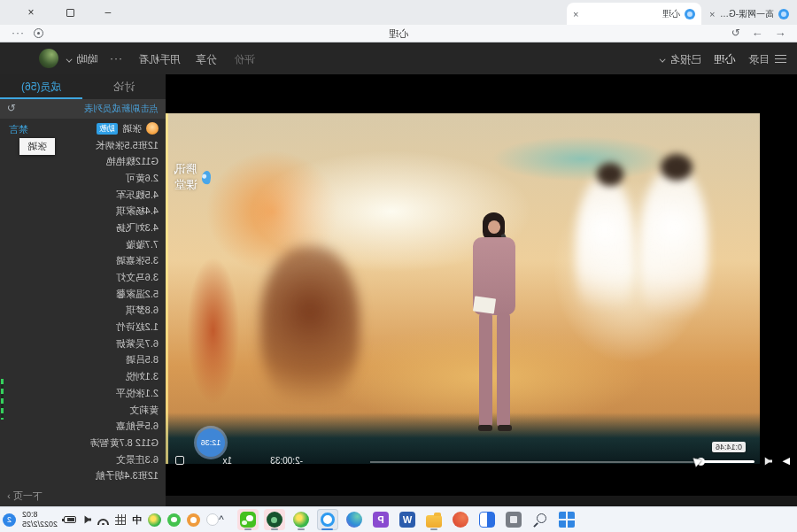 The width and height of the screenshot is (797, 532). Describe the element at coordinates (83, 244) in the screenshot. I see `member-row: 7.7璇璇` at that location.